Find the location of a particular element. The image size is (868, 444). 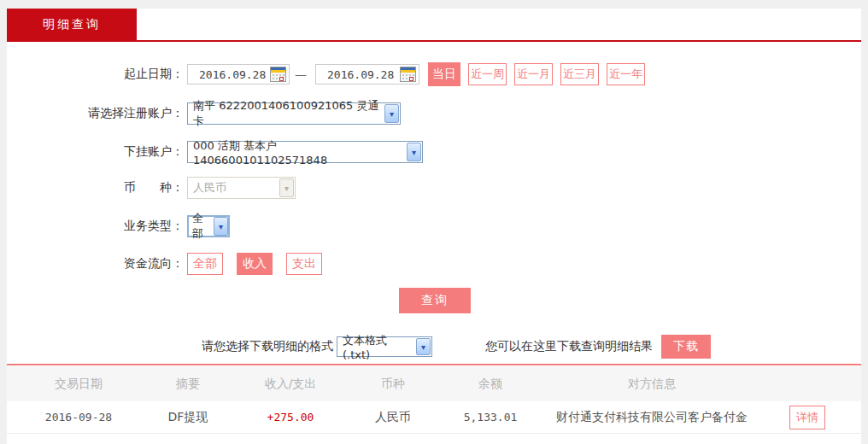

currency-value: 人民币 is located at coordinates (210, 188).